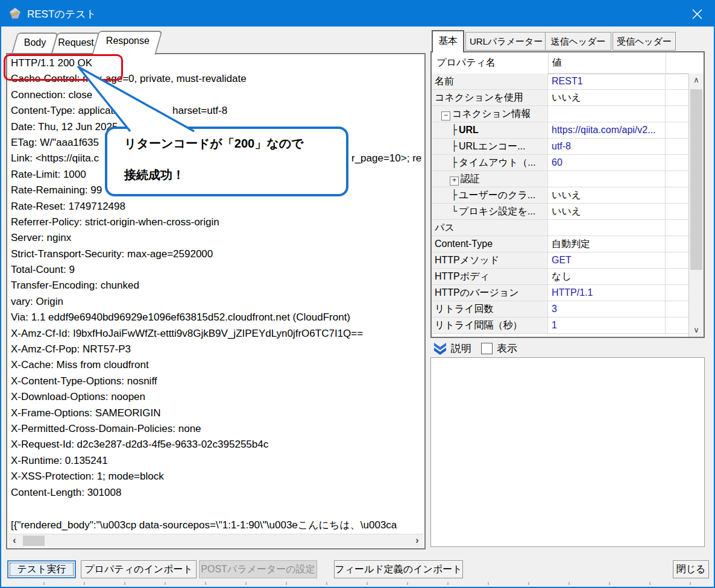 Image resolution: width=715 pixels, height=588 pixels. What do you see at coordinates (487, 348) in the screenshot?
I see `show-checkbox` at bounding box center [487, 348].